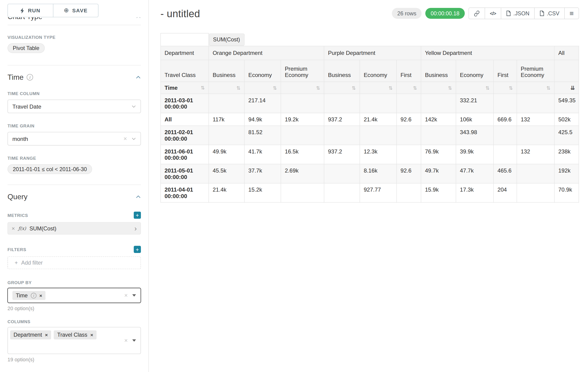 The width and height of the screenshot is (588, 372). I want to click on timer-badge: 00:00:00.18, so click(445, 13).